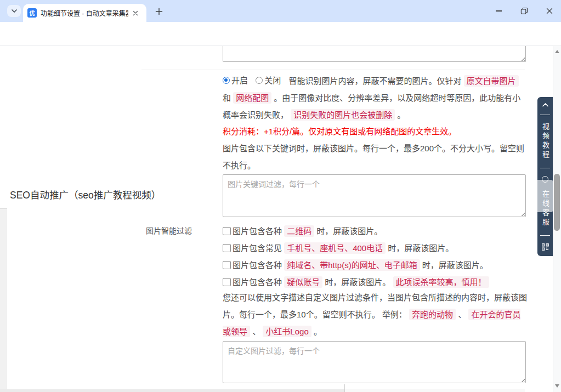 The height and width of the screenshot is (392, 561). Describe the element at coordinates (84, 13) in the screenshot. I see `tab-title: 功能细节设置 - 自动文章采集器` at that location.